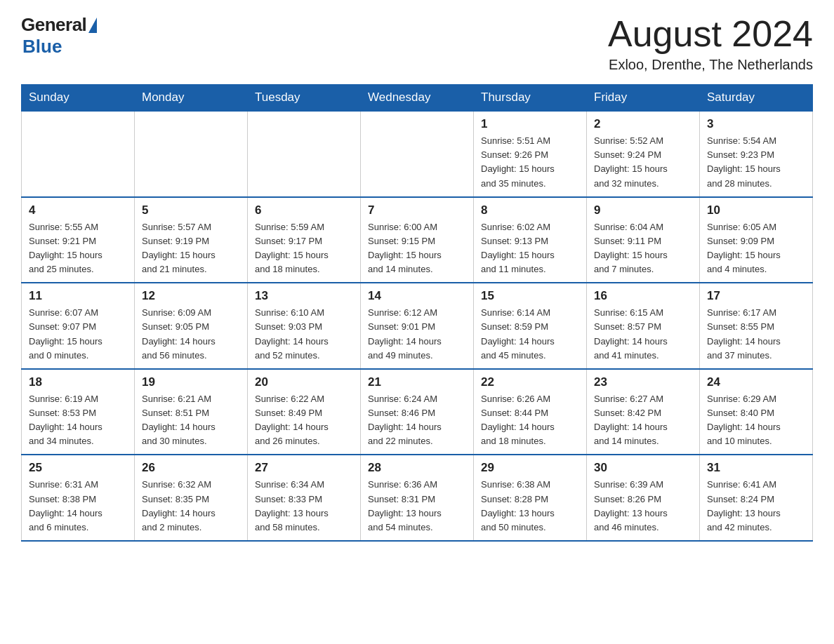 The image size is (834, 644). I want to click on calendar-cell: 28Sunrise: 6:36 AMSunset: 8:31 PMDayligh…, so click(417, 498).